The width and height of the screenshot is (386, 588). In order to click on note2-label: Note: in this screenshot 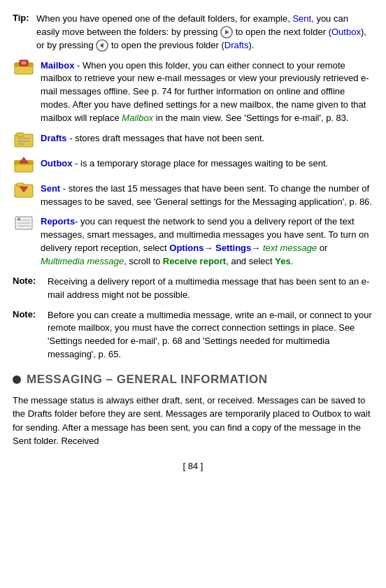, I will do `click(29, 315)`.